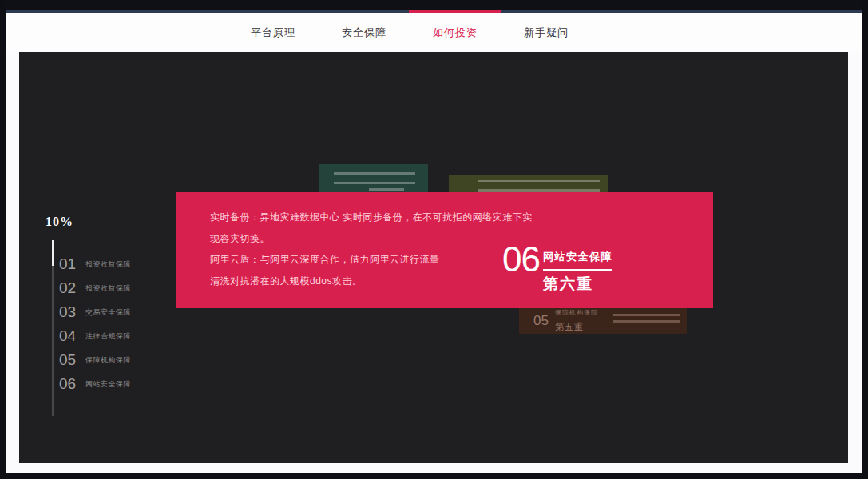  Describe the element at coordinates (371, 240) in the screenshot. I see `slide-body-line: 现容灾切换。` at that location.